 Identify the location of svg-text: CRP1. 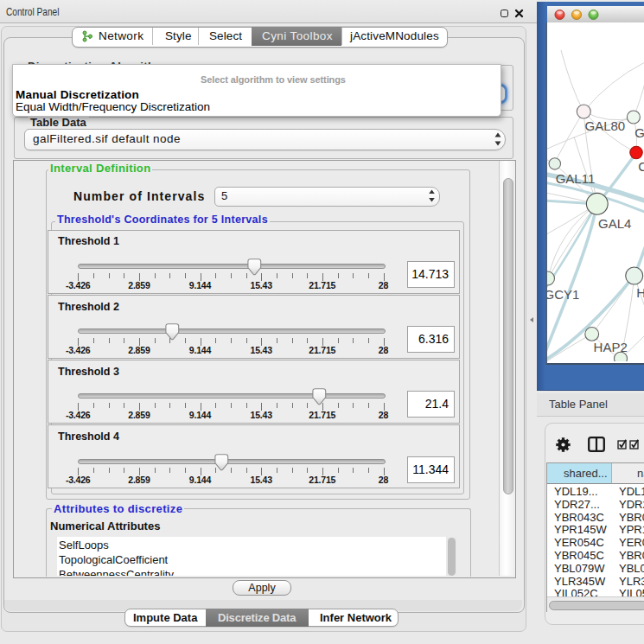
(641, 166).